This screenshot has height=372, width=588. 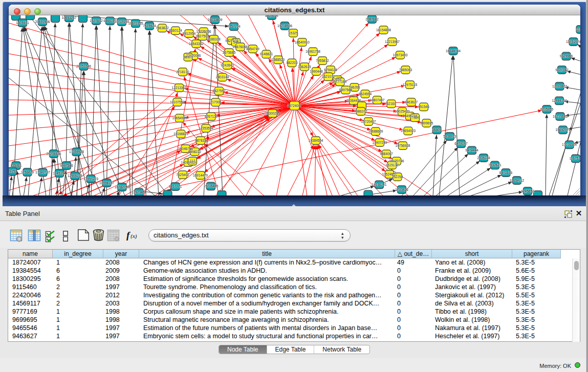 I want to click on svg-text: 117, so click(x=192, y=161).